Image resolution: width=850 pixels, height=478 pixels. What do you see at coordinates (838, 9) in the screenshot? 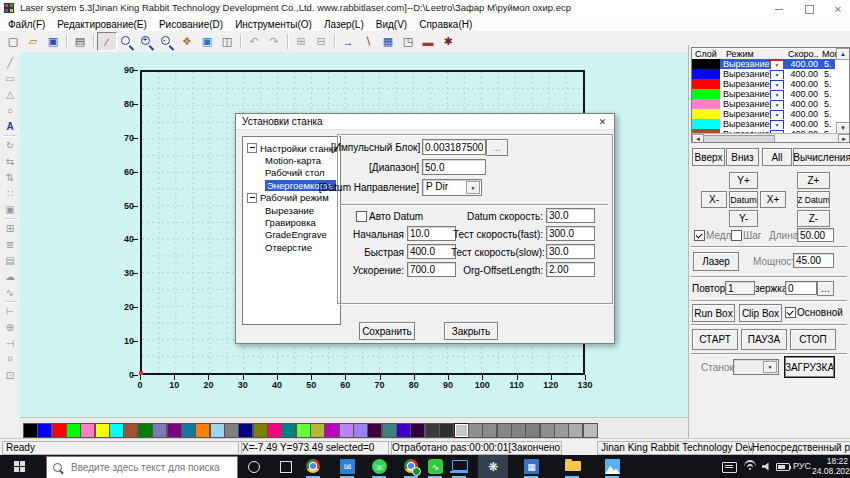
I see `close-button: ✕` at bounding box center [838, 9].